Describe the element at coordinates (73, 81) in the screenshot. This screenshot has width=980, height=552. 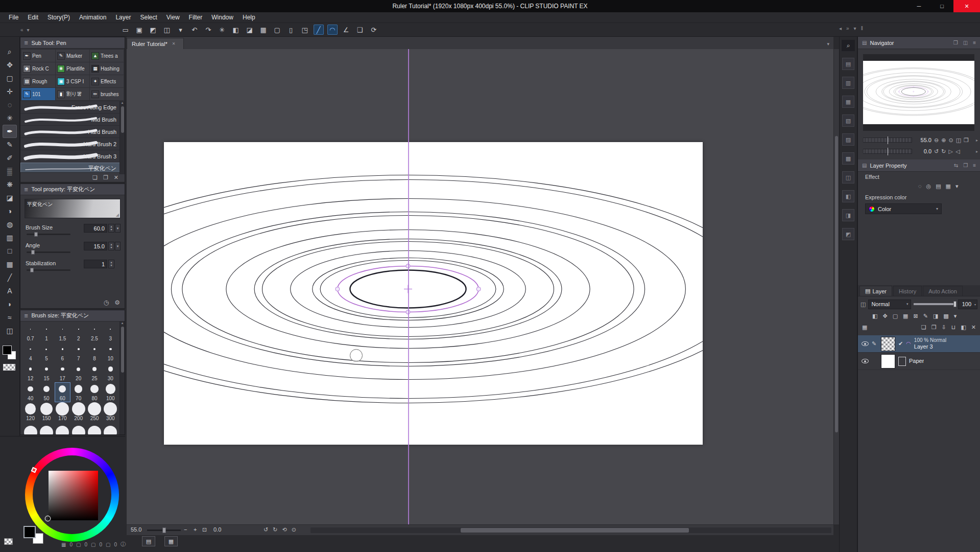
I see `subtool-group-3-csp-i: ▣3 CSP I` at that location.